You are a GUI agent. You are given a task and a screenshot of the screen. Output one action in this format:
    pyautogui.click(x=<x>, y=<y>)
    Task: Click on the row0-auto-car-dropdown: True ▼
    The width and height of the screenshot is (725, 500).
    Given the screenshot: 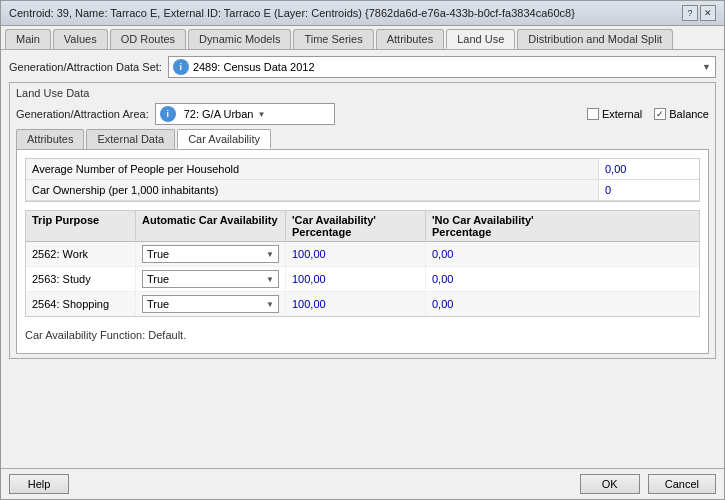 What is the action you would take?
    pyautogui.click(x=210, y=254)
    